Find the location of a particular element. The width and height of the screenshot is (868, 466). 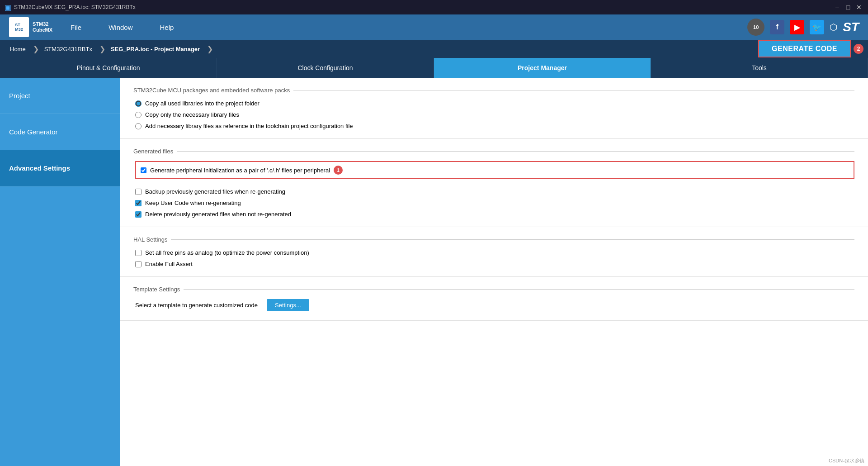

sidebar-item-project: Project is located at coordinates (60, 96).